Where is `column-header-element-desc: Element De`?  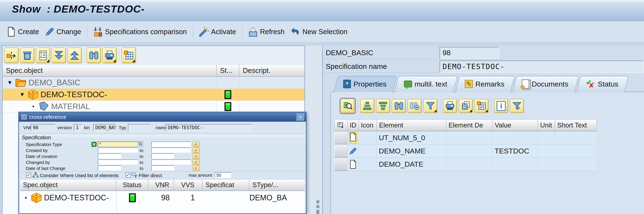 column-header-element-desc: Element De is located at coordinates (470, 125).